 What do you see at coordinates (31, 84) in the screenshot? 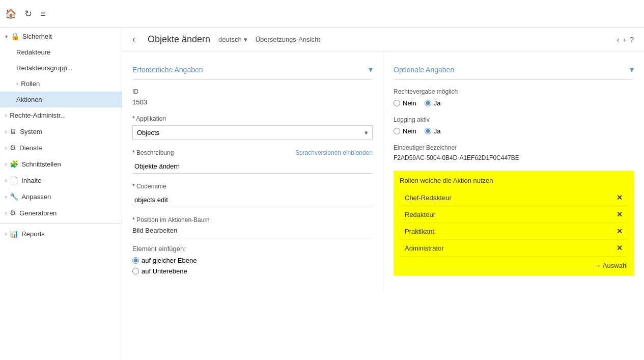
I see `sidebar-item-label: Rollen` at bounding box center [31, 84].